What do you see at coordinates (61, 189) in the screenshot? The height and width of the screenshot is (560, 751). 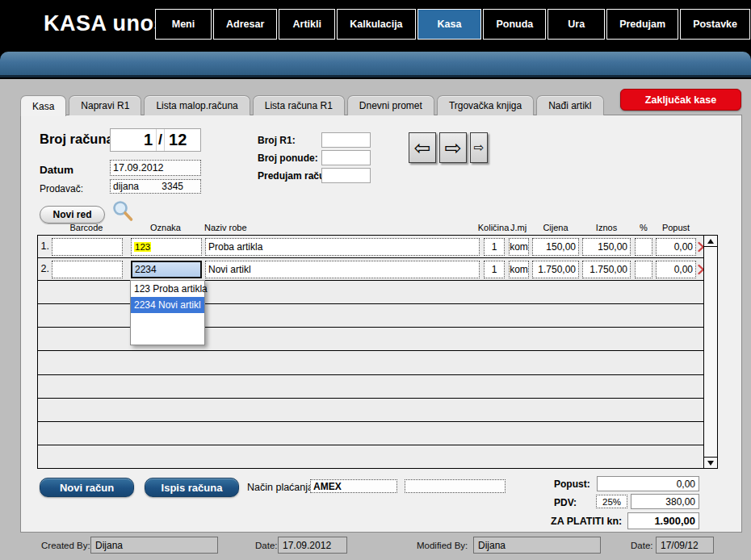 I see `prodavac-label: Prodavač:` at bounding box center [61, 189].